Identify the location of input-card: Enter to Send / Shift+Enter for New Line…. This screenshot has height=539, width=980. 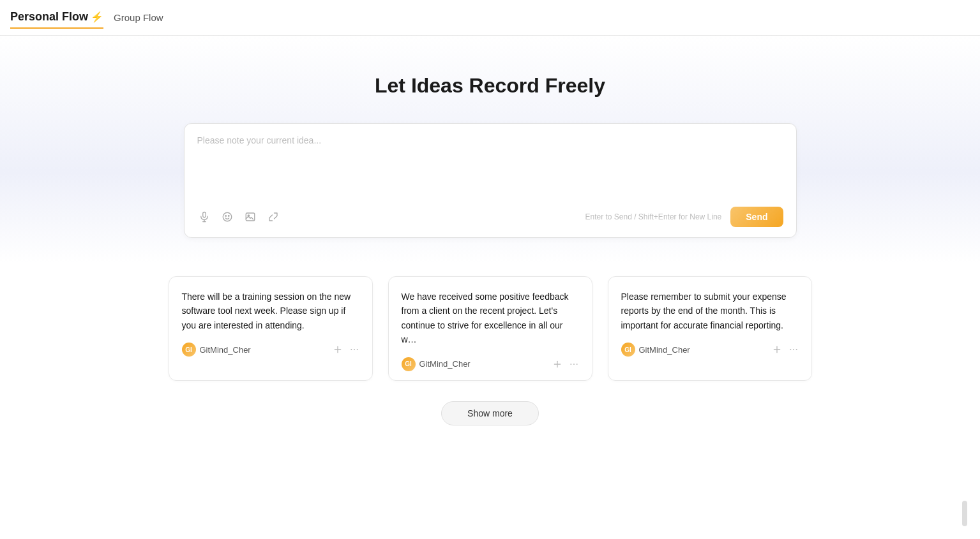
(490, 181).